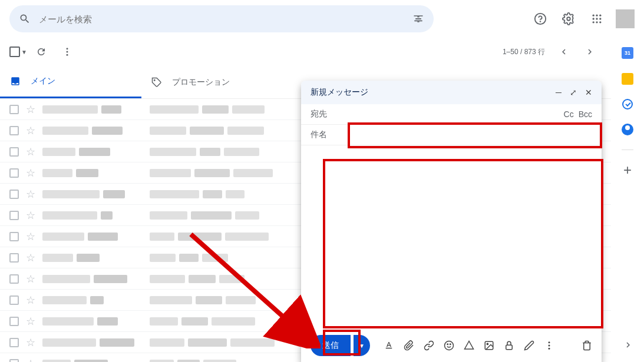  Describe the element at coordinates (569, 19) in the screenshot. I see `settings-icon` at that location.